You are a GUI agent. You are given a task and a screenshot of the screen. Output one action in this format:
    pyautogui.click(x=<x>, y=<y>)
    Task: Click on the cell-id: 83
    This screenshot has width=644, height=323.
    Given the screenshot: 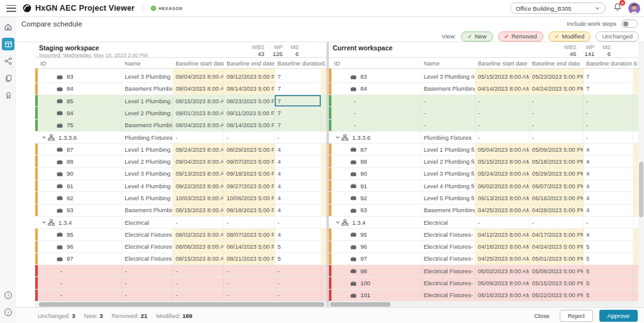 What is the action you would take?
    pyautogui.click(x=80, y=76)
    